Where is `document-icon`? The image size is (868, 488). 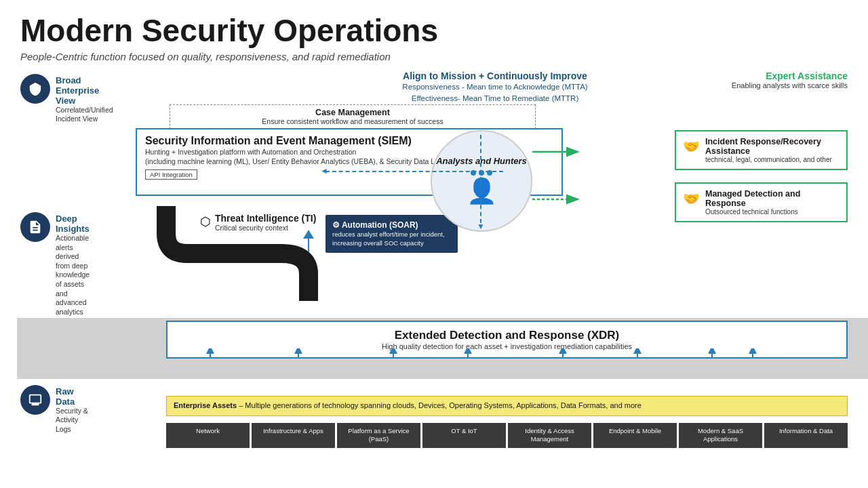
document-icon is located at coordinates (35, 227).